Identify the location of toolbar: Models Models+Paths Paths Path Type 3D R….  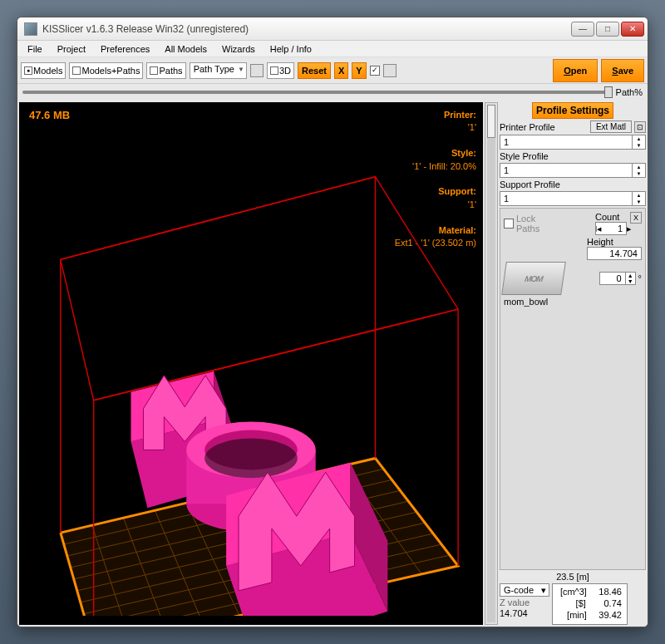
(332, 71).